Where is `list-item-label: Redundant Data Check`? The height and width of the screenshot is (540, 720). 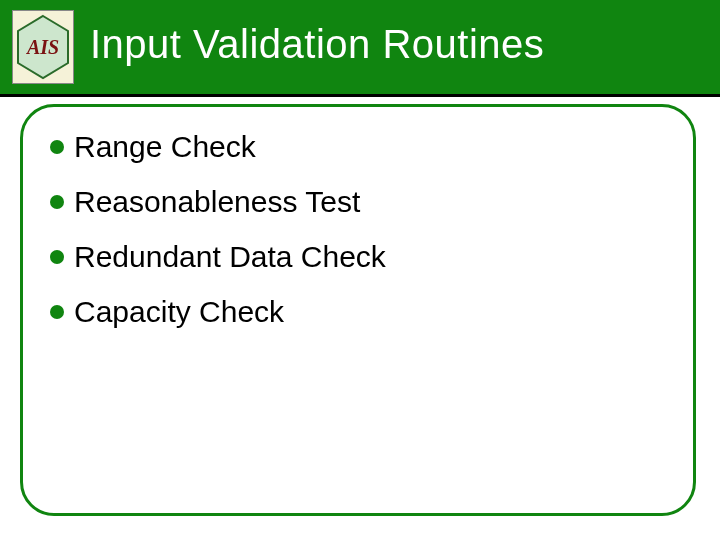
list-item-label: Redundant Data Check is located at coordinates (230, 256).